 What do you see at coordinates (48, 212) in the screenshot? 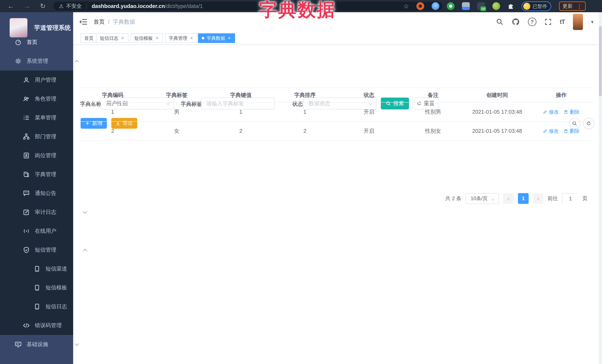
I see `sidebar-item-audit-log: 审计日志` at bounding box center [48, 212].